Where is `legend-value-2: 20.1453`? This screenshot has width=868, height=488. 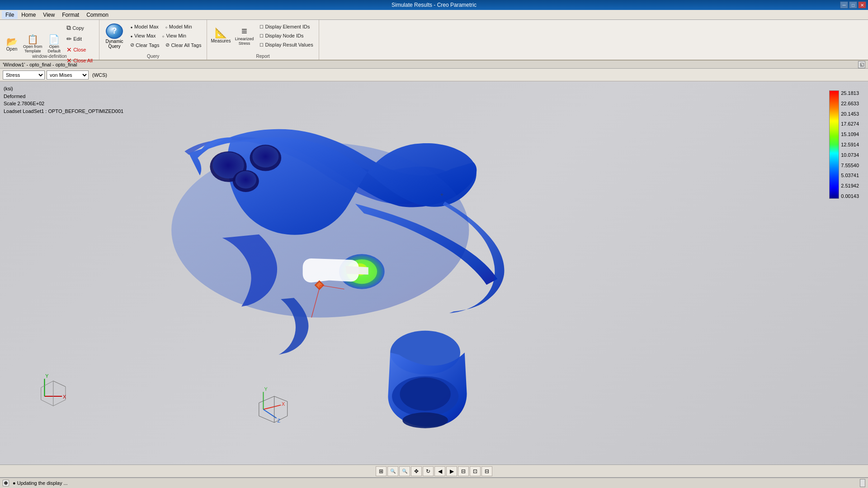 legend-value-2: 20.1453 is located at coordinates (850, 114).